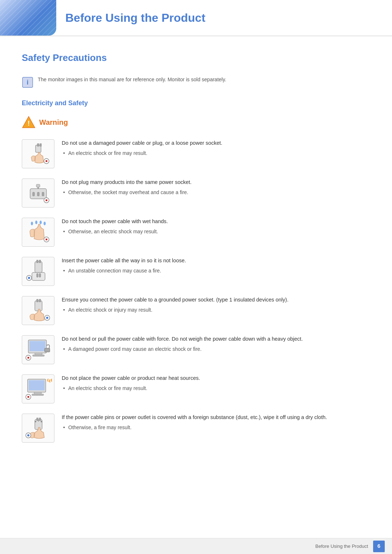 The height and width of the screenshot is (554, 392). Describe the element at coordinates (342, 546) in the screenshot. I see `footer-text: Before Using the Product` at that location.